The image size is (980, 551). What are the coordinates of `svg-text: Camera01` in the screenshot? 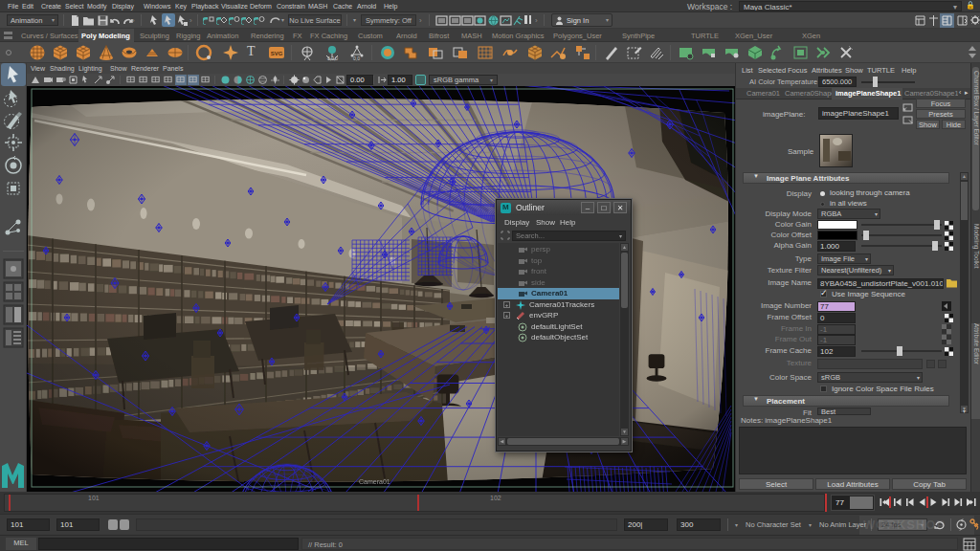 It's located at (375, 482).